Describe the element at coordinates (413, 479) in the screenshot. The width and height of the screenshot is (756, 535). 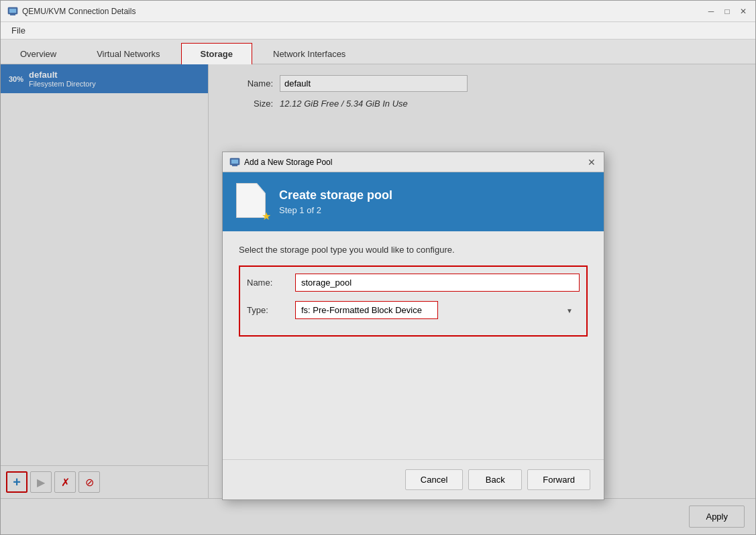
I see `modal-footer: Cancel Back Forward` at that location.